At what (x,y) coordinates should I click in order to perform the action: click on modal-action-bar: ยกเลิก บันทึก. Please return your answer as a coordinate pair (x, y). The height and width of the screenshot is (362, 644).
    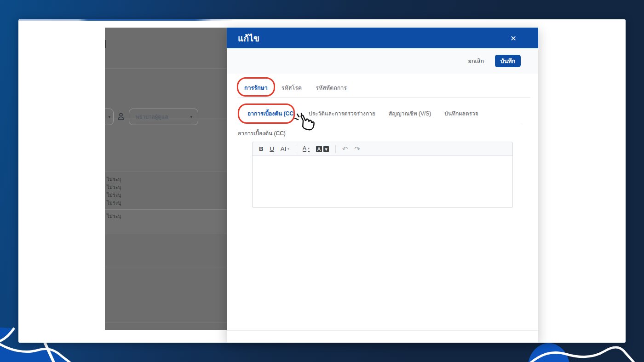
    Looking at the image, I should click on (383, 61).